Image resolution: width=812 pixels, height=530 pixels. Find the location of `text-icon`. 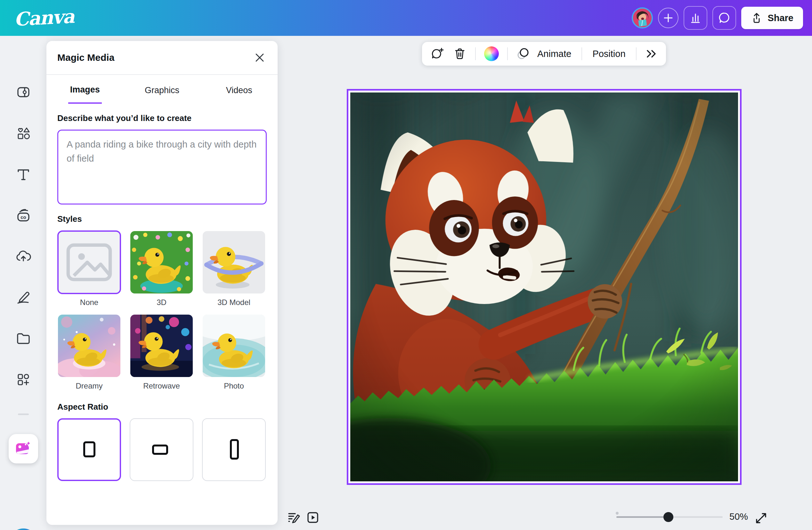

text-icon is located at coordinates (23, 175).